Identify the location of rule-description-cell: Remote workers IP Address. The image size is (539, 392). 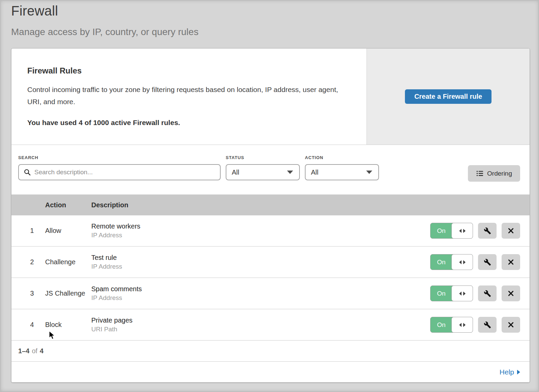
(261, 231).